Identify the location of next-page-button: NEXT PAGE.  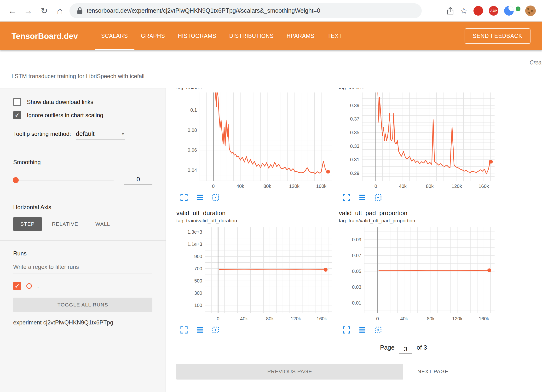
(433, 372).